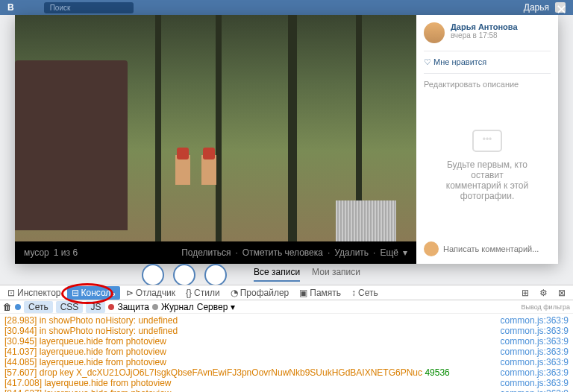 The image size is (573, 392). I want to click on author-avatar, so click(434, 33).